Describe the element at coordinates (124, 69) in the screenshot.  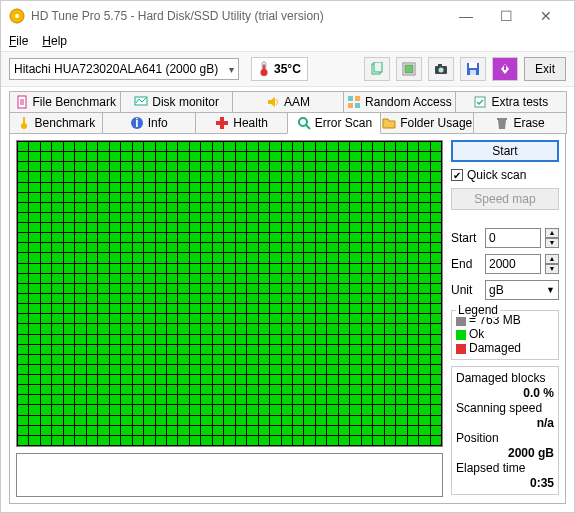
I see `drive-select: Hitachi HUA723020ALA641 (2000 gB)` at that location.